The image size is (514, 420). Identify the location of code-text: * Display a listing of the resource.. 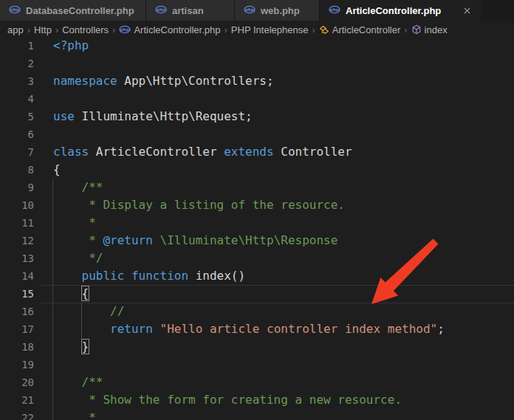
(274, 205).